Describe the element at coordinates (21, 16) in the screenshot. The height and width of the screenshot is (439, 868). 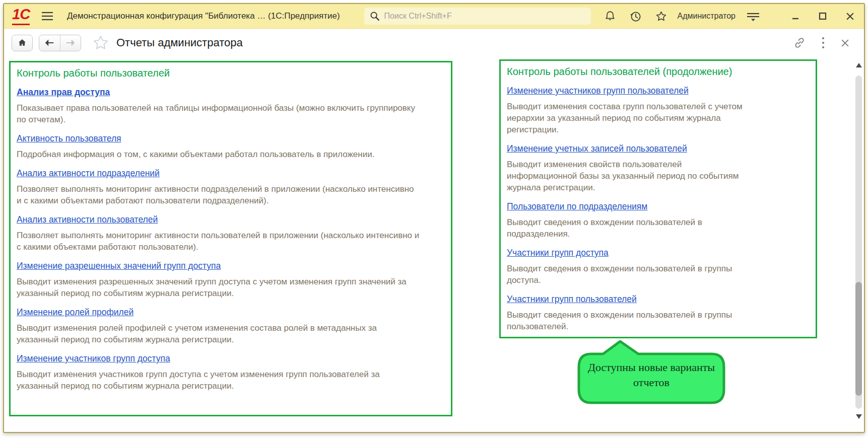
I see `1c-logo: 1С` at that location.